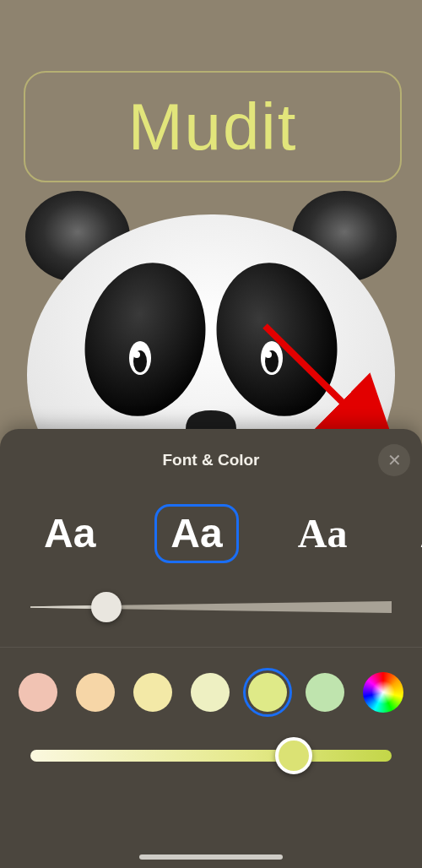 The width and height of the screenshot is (422, 868). I want to click on color-swatch-chartreuse, so click(268, 692).